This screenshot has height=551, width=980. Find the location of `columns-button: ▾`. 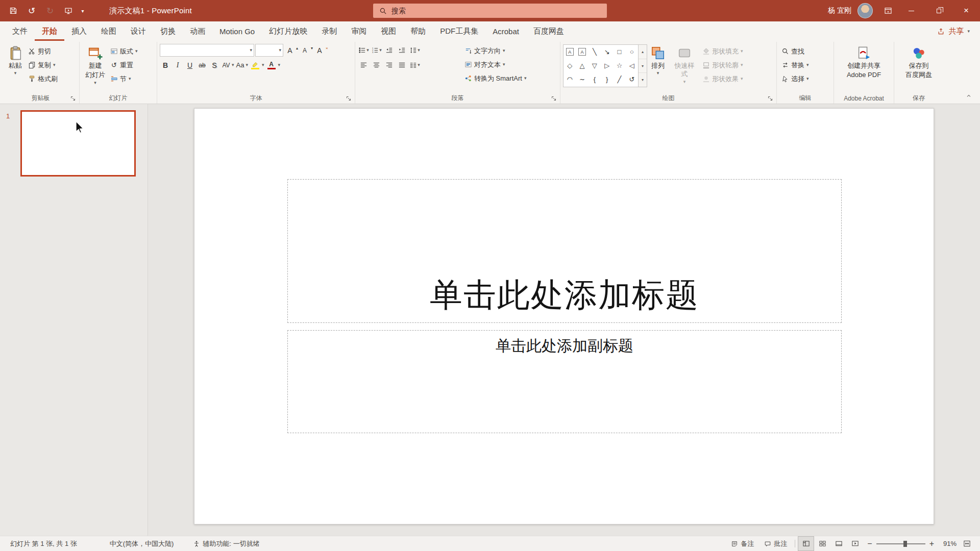

columns-button: ▾ is located at coordinates (414, 65).